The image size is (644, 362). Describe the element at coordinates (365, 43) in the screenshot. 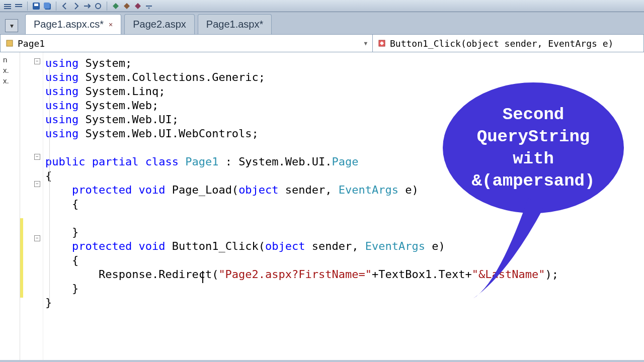

I see `chevron-down-icon: ▼` at that location.